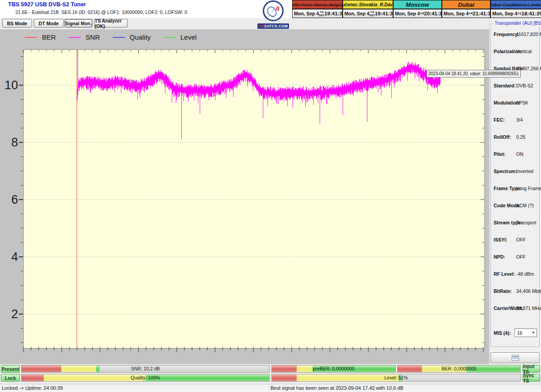  Describe the element at coordinates (466, 9) in the screenshot. I see `clock-4: Dubai Mon, Sep 4 +4 21:41:39` at that location.